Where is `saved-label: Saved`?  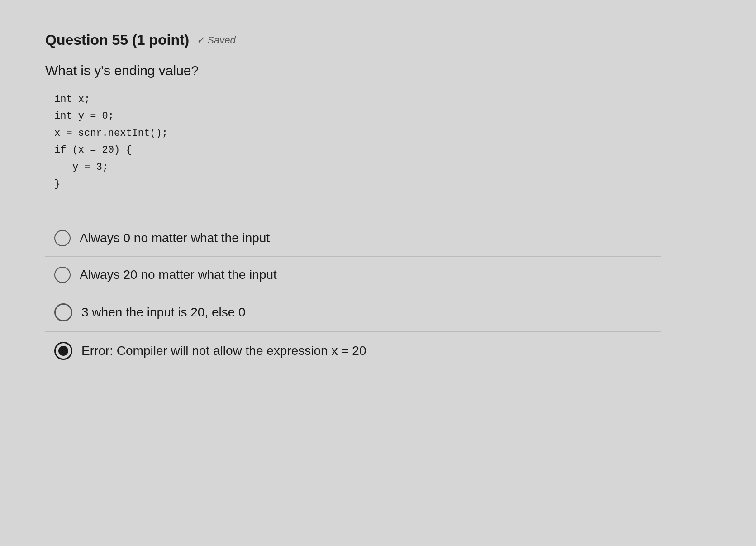
saved-label: Saved is located at coordinates (221, 40).